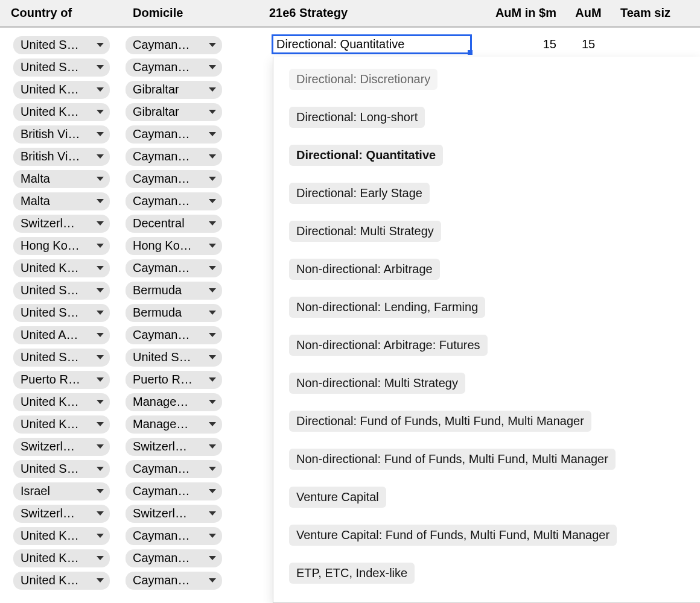 This screenshot has height=603, width=700. Describe the element at coordinates (366, 156) in the screenshot. I see `strategy-option: Directional: Quantitative` at that location.